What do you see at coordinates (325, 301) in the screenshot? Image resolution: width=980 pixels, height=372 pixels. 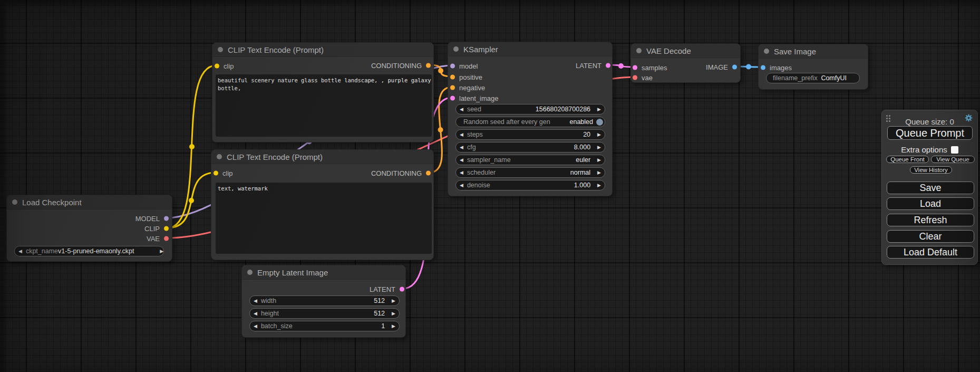 I see `widget-width: ◀ width 512 ▶` at bounding box center [325, 301].